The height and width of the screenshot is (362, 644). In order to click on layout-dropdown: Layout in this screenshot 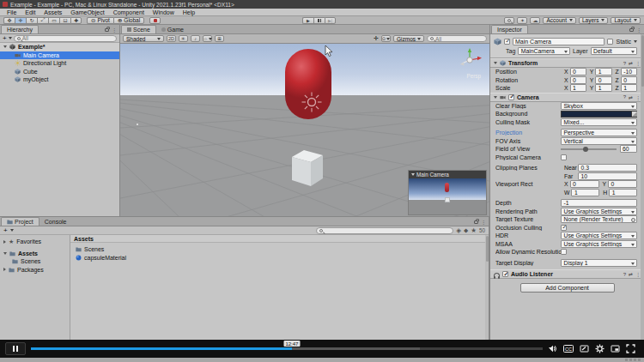, I will do `click(625, 21)`.